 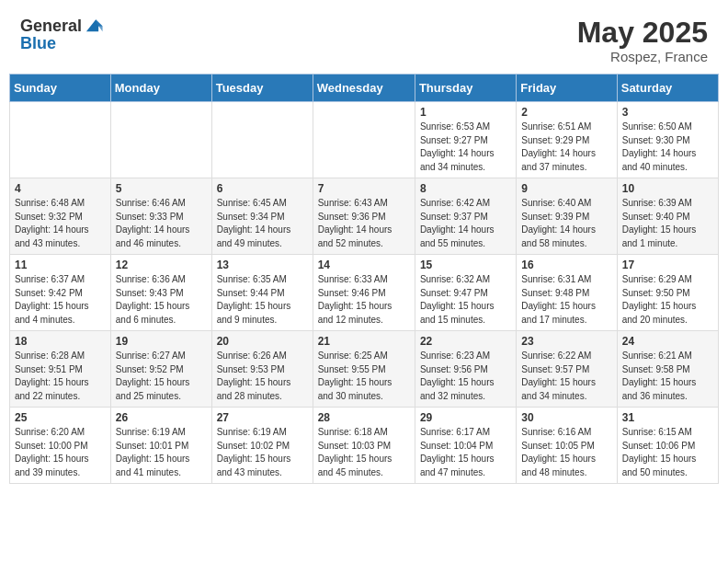 I want to click on day-info: Sunrise: 6:27 AM Sunset: 9:52 PM Dayligh…, so click(x=162, y=376).